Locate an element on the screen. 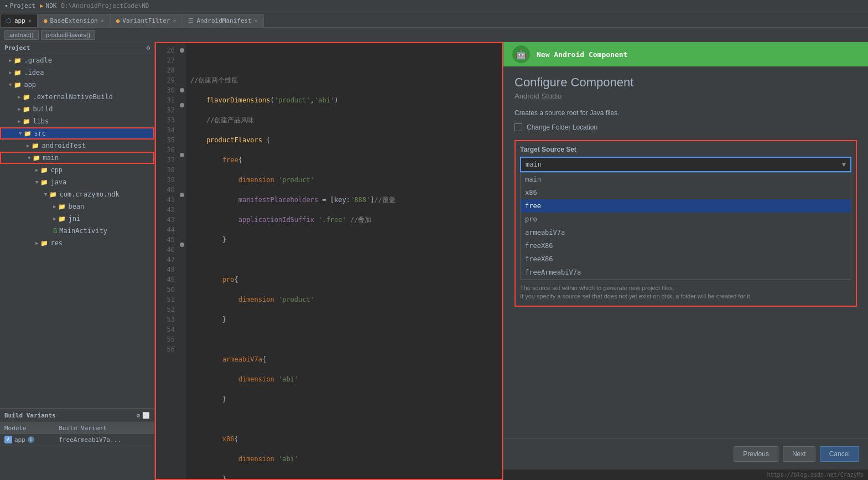  tree-item-build: ▶ 📁 build is located at coordinates (77, 109).